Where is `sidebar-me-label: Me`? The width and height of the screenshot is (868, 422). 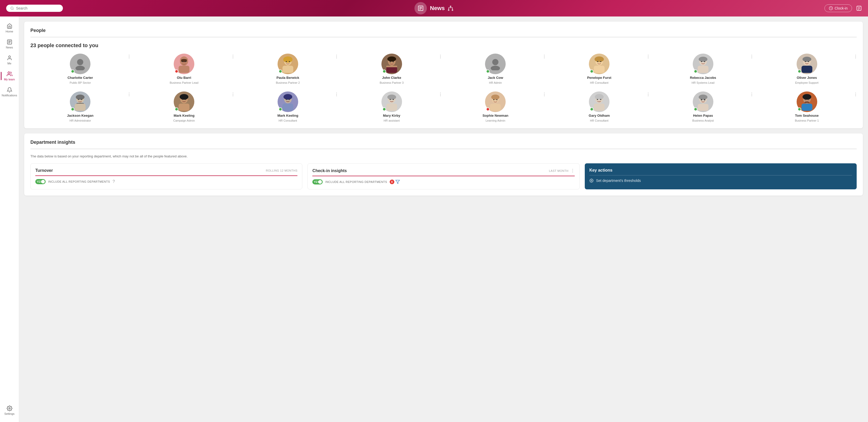
sidebar-me-label: Me is located at coordinates (9, 63).